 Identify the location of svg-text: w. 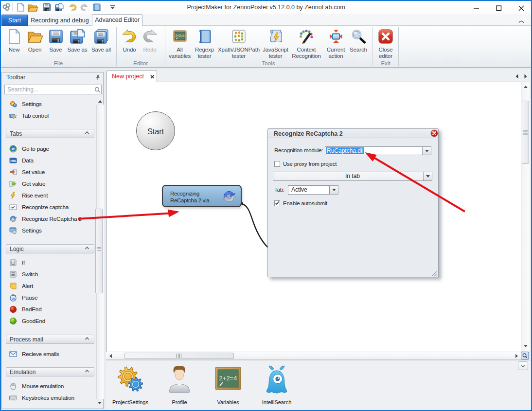
(13, 149).